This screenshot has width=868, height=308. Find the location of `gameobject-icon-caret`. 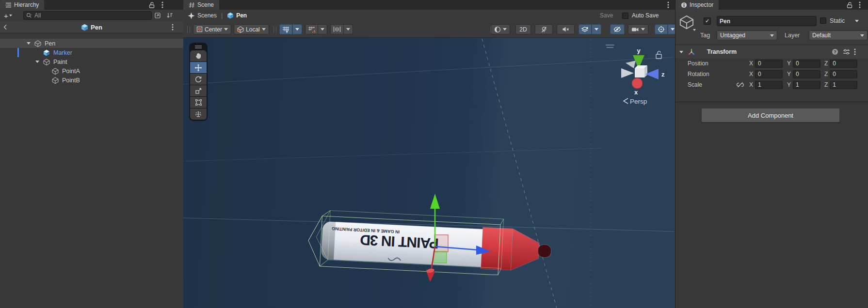

gameobject-icon-caret is located at coordinates (694, 30).